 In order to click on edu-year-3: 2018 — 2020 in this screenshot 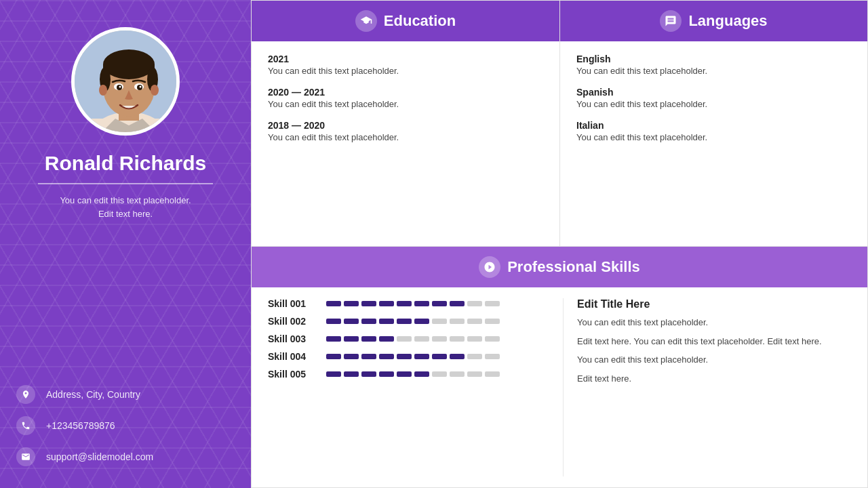, I will do `click(406, 125)`.